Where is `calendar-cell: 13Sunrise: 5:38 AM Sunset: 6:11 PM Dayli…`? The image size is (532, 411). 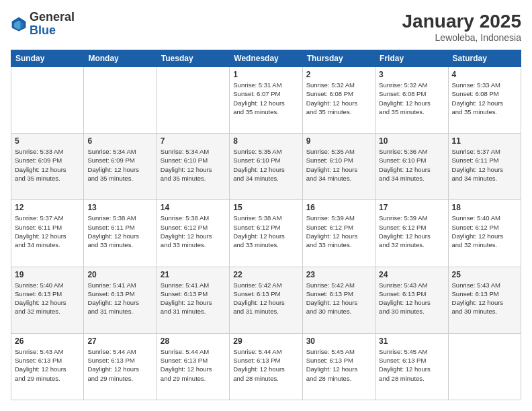
calendar-cell: 13Sunrise: 5:38 AM Sunset: 6:11 PM Dayli… is located at coordinates (120, 234).